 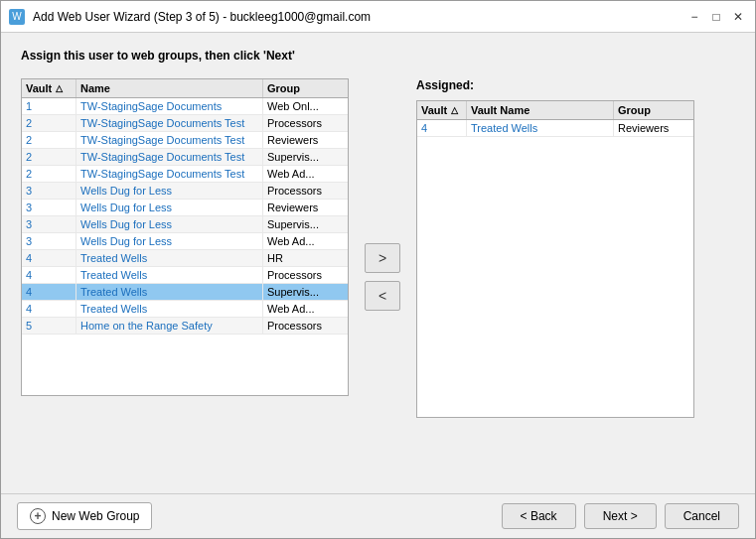 What do you see at coordinates (378, 56) in the screenshot?
I see `instructions-label: Assign this user to web groups, then cli…` at bounding box center [378, 56].